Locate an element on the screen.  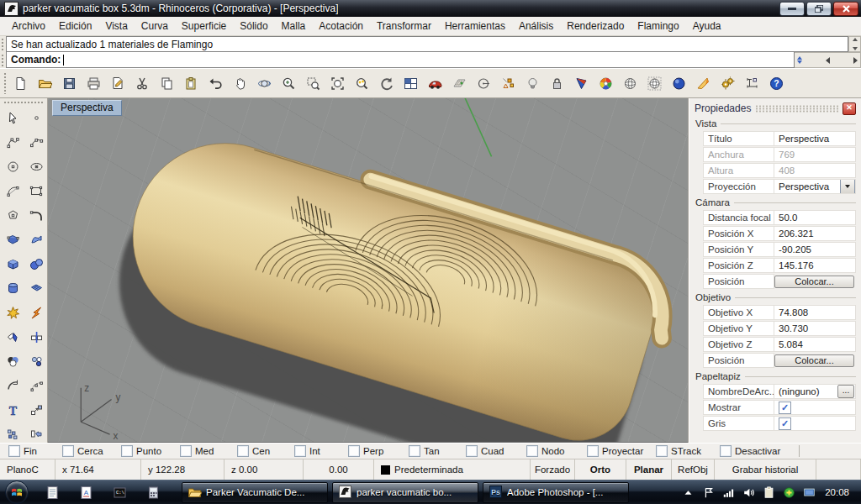
close-button is located at coordinates (846, 8).